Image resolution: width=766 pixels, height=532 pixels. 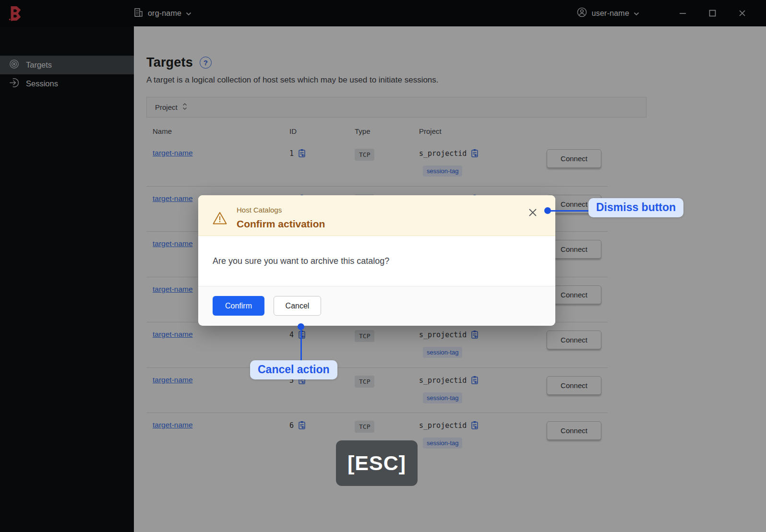 I want to click on confirm-dialog: Host Catalogs Confirm activation Are you…, so click(x=377, y=260).